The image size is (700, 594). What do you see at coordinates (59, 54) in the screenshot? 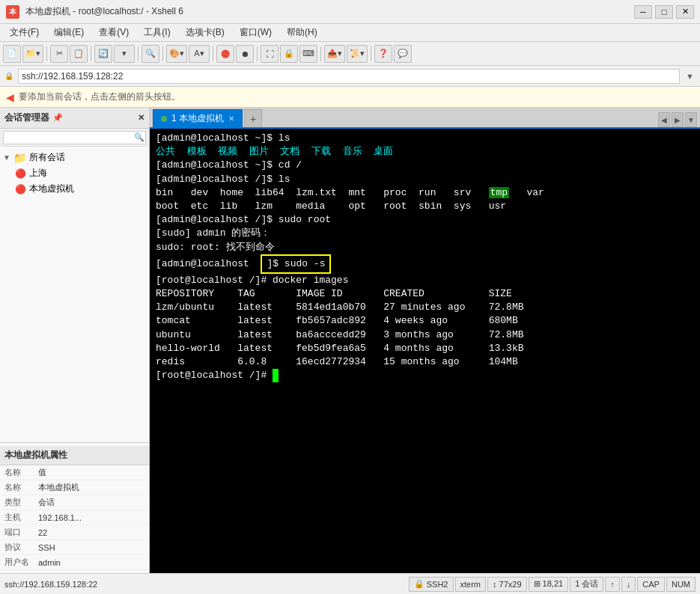
I see `cut-button: ✂` at bounding box center [59, 54].